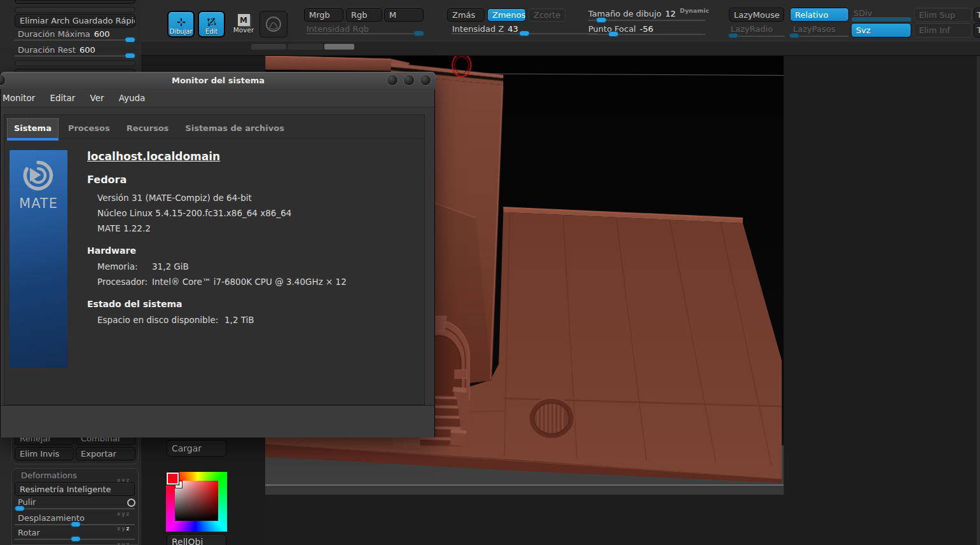 Image resolution: width=980 pixels, height=545 pixels. I want to click on hardware-heading: Hardware, so click(112, 251).